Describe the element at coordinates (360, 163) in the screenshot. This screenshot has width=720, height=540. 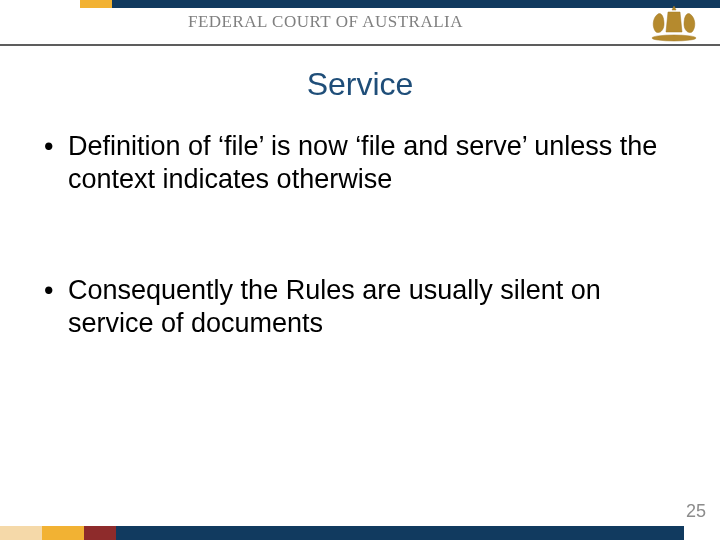
I see `bullet-item: Definition of ‘file’ is now ‘file and se…` at that location.